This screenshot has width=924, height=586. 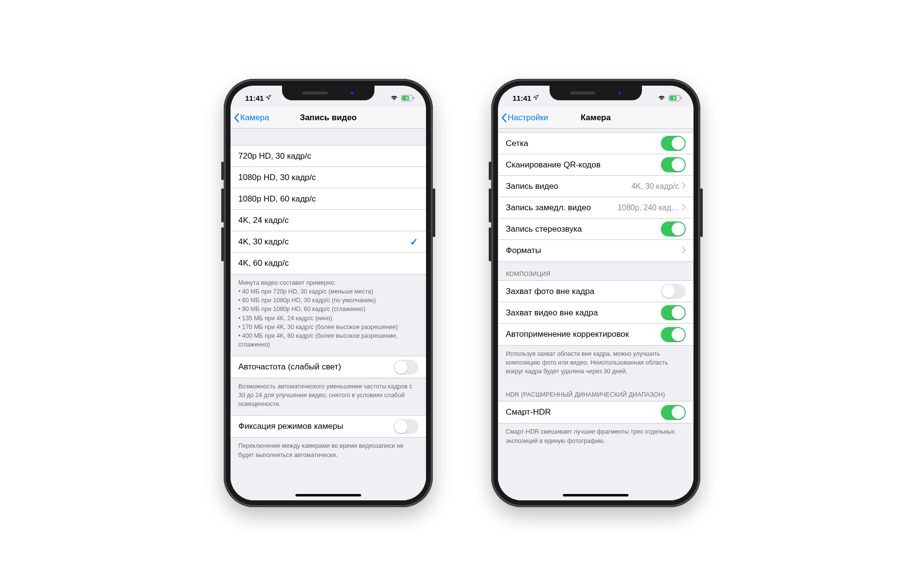 What do you see at coordinates (596, 292) in the screenshot?
I see `settings-row: Захват фото вне кадра` at bounding box center [596, 292].